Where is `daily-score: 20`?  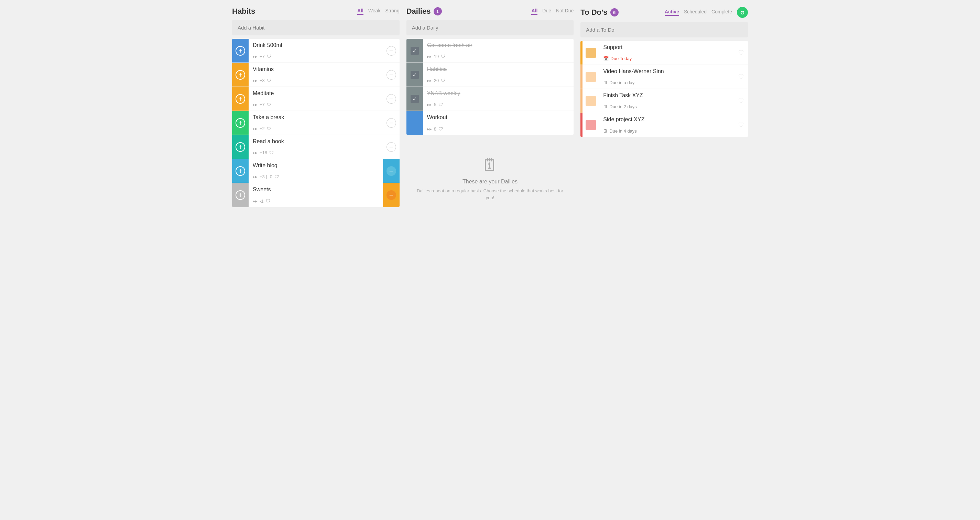 daily-score: 20 is located at coordinates (436, 81).